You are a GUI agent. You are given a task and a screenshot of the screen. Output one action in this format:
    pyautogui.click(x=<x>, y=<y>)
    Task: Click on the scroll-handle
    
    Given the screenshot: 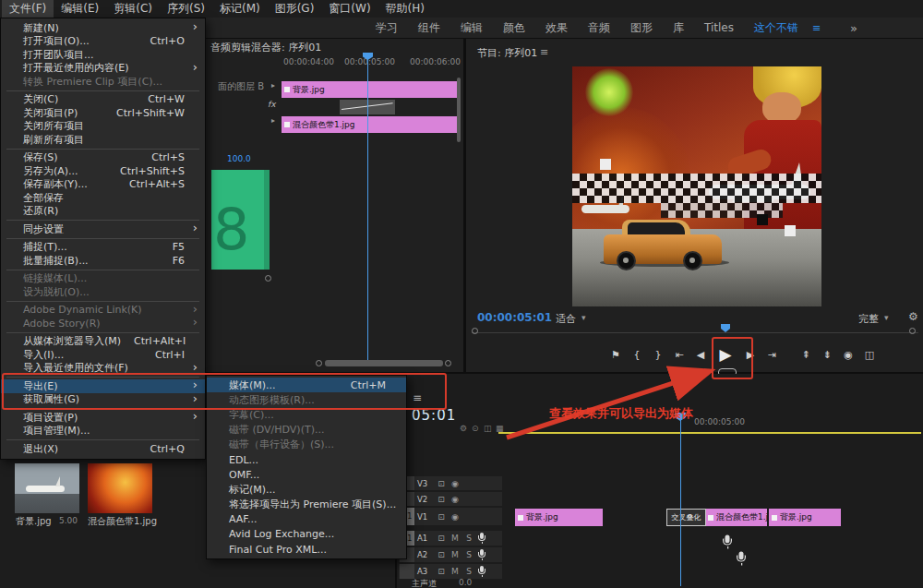 What is the action you would take?
    pyautogui.click(x=268, y=279)
    